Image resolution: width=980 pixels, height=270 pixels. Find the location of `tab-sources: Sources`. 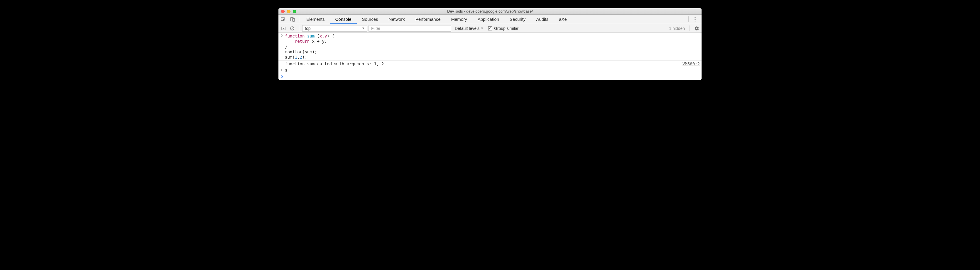

tab-sources: Sources is located at coordinates (370, 19).